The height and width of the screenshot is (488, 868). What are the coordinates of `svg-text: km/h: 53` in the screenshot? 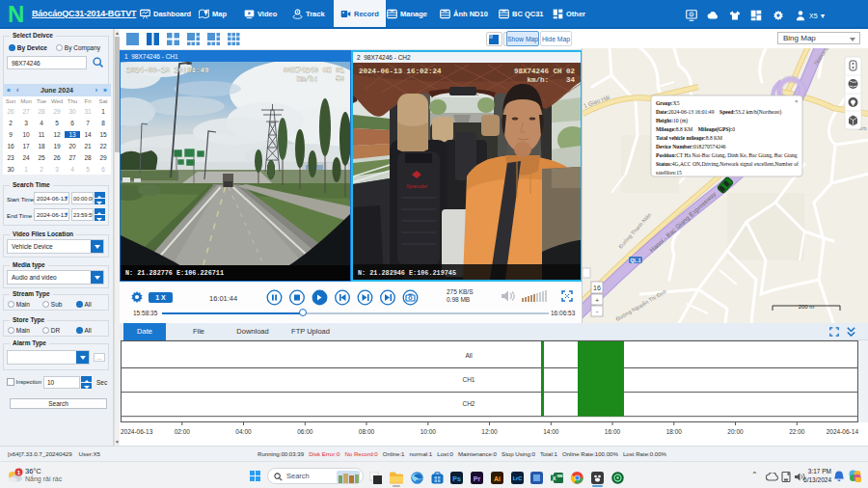 It's located at (320, 79).